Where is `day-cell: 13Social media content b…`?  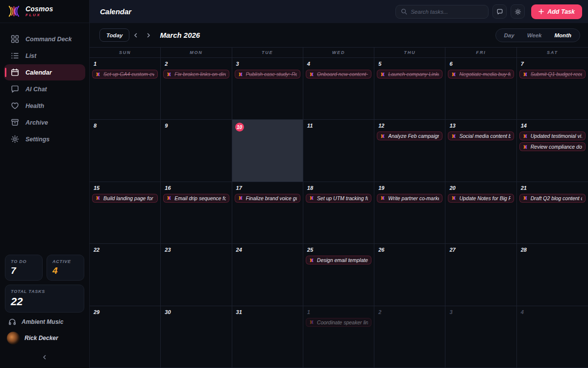 day-cell: 13Social media content b… is located at coordinates (481, 151).